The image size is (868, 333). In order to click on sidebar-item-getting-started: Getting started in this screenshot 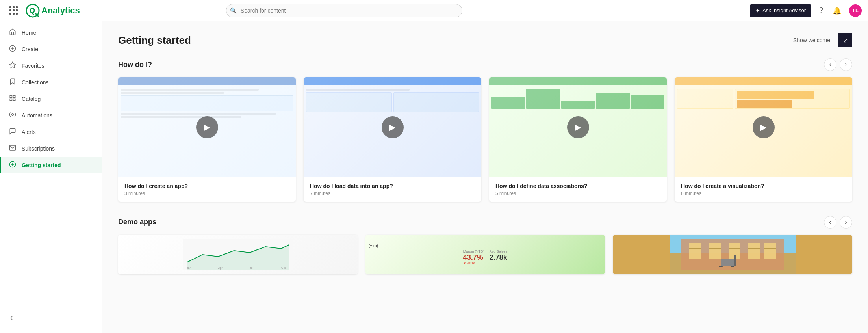, I will do `click(51, 165)`.